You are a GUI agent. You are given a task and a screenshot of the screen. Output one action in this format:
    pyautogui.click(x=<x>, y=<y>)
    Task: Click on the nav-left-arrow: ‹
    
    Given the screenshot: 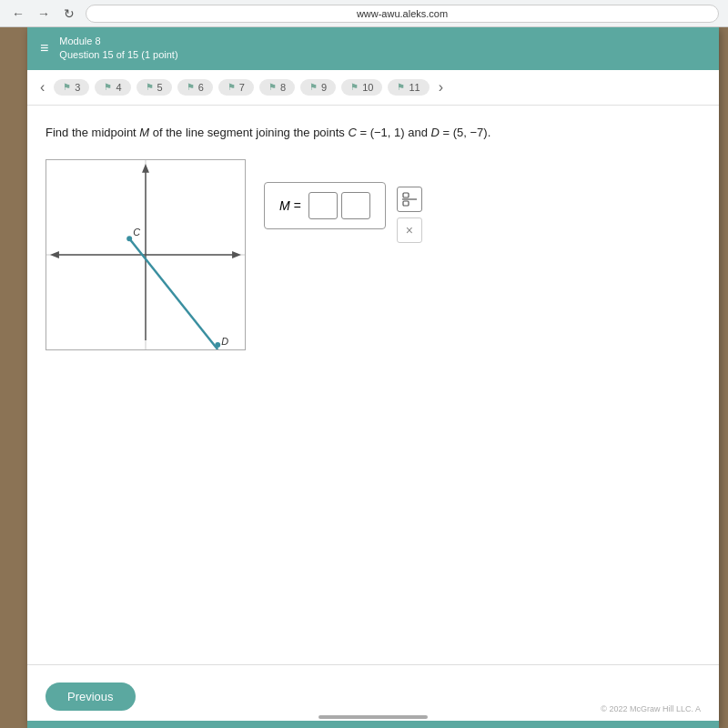 What is the action you would take?
    pyautogui.click(x=42, y=87)
    